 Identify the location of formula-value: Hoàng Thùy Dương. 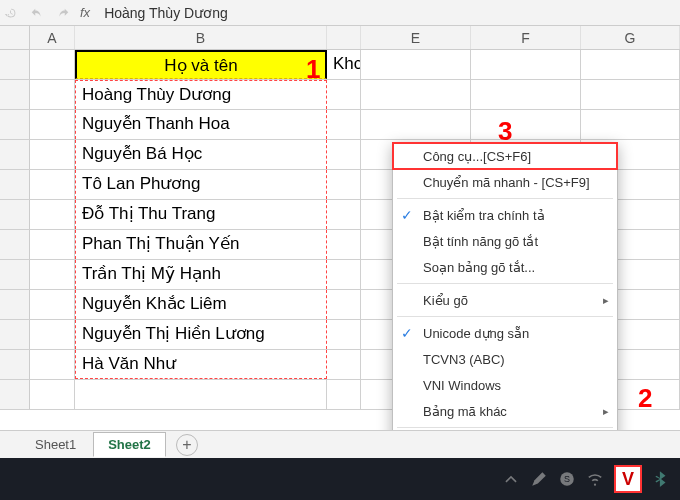
(166, 13).